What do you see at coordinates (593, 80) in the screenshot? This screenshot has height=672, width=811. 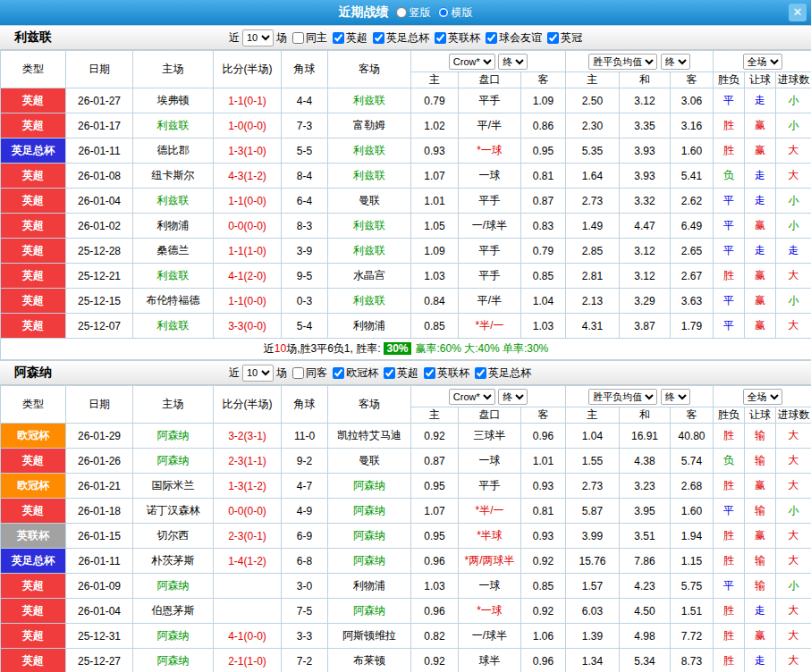 I see `col-header-avg-home: 主` at bounding box center [593, 80].